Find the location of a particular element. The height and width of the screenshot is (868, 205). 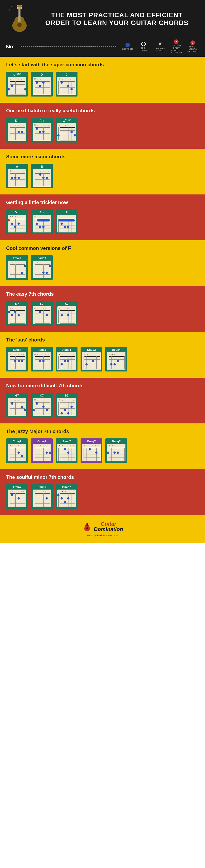

chord-fadd9: Fadd9 ○ ○ is located at coordinates (42, 268).